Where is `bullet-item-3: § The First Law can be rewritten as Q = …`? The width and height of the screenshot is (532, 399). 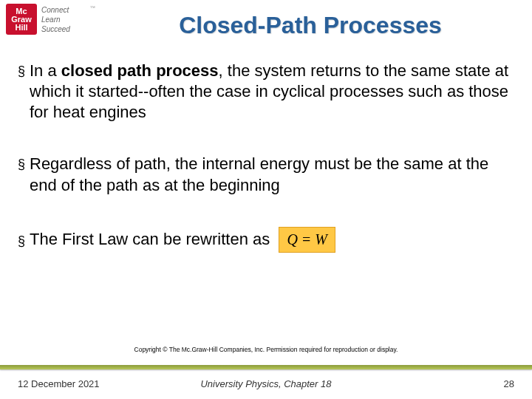
bullet-item-3: § The First Law can be rewritten as Q = … is located at coordinates (269, 240).